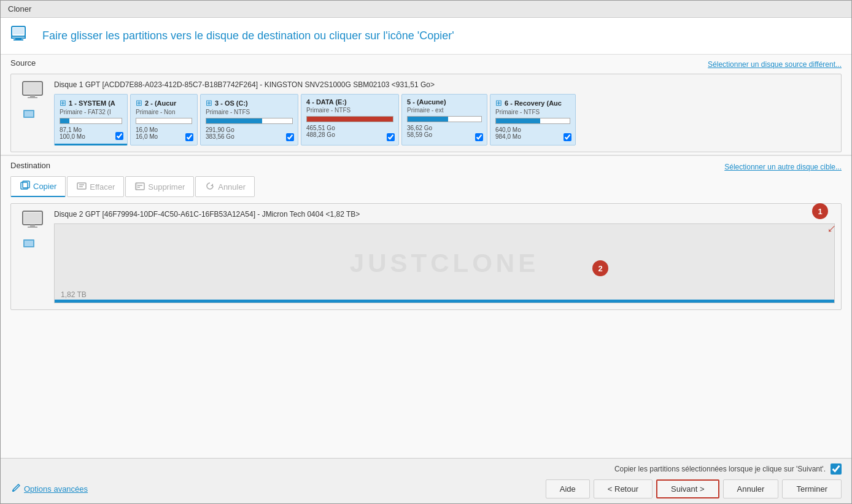 This screenshot has height=504, width=852. I want to click on source-disk-title: Disque 1 GPT [ACDD7E88-A023-412D-85C7-B1…, so click(444, 85).